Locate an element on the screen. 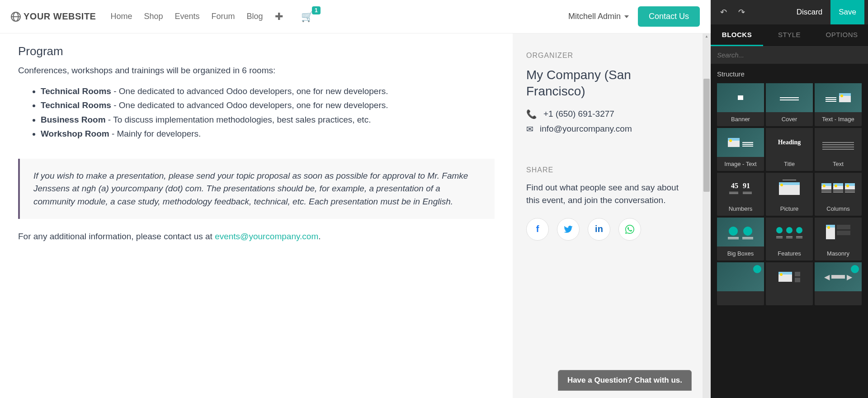 The width and height of the screenshot is (868, 398). chevron-down-icon is located at coordinates (627, 17).